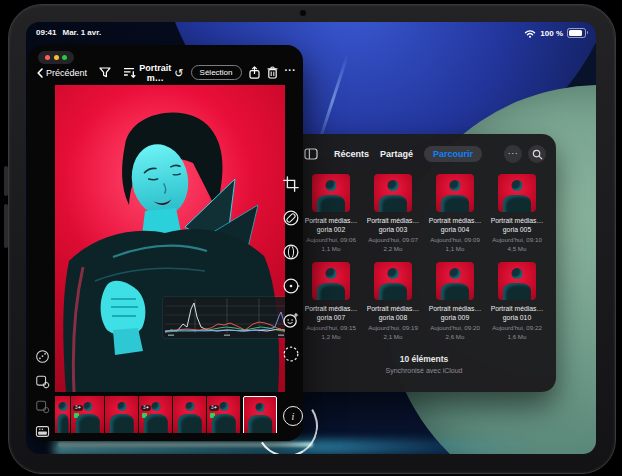 Image resolution: width=622 pixels, height=476 pixels. I want to click on battery-icon, so click(576, 33).